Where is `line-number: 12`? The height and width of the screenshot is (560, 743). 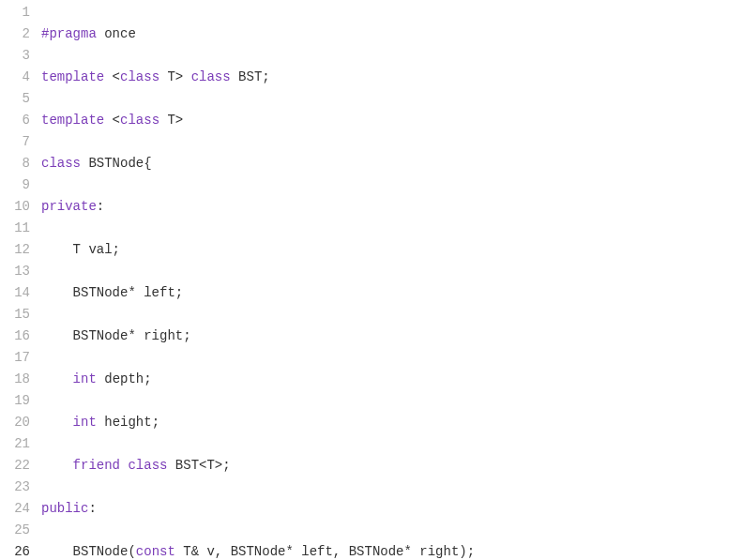 line-number: 12 is located at coordinates (15, 250).